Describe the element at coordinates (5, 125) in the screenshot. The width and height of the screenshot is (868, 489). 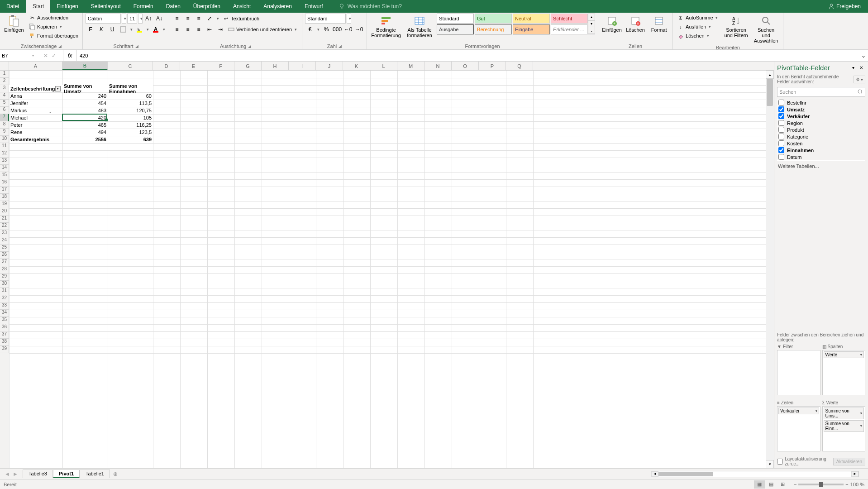
I see `row-header-8: 8` at that location.